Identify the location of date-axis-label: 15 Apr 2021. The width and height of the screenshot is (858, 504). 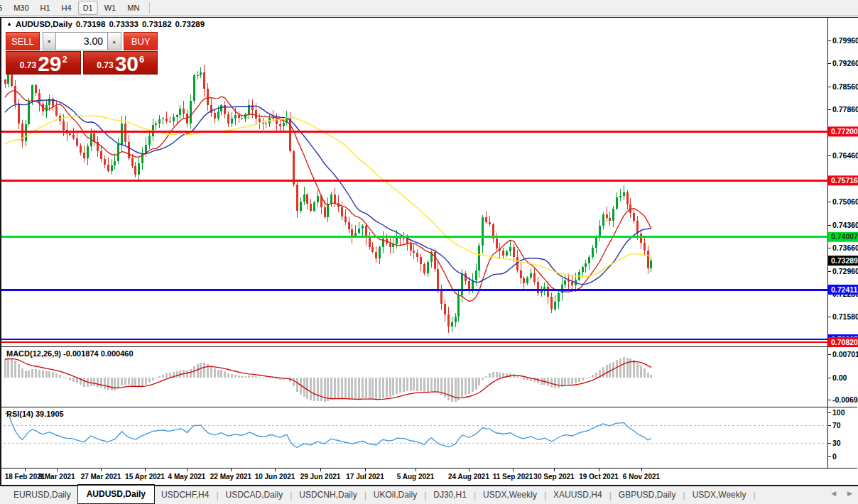
(145, 477).